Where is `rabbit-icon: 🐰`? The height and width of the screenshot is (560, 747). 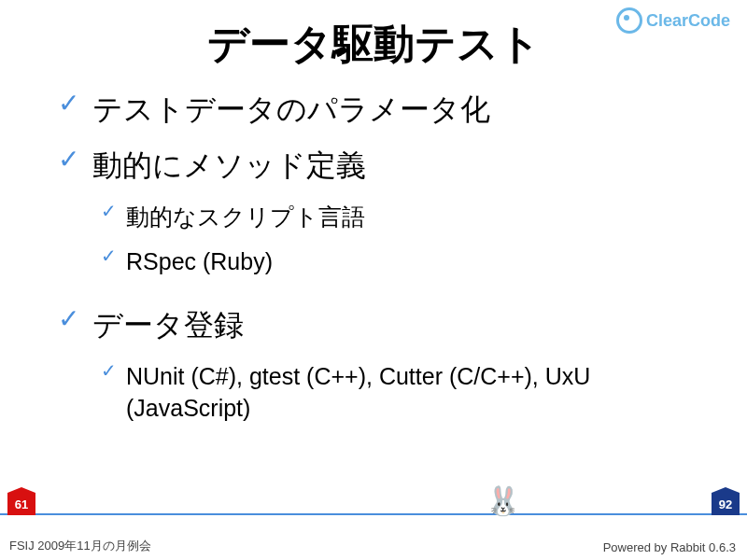 rabbit-icon: 🐰 is located at coordinates (502, 501).